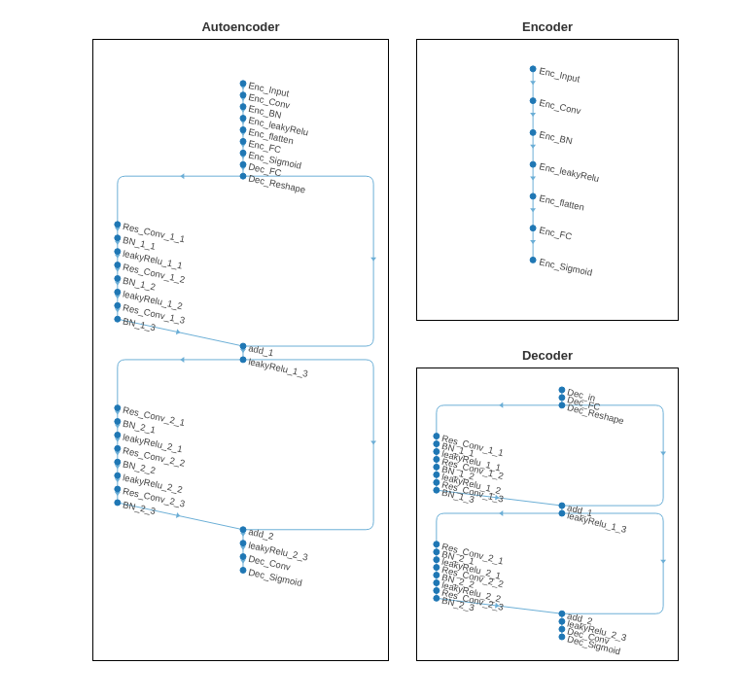  I want to click on panel-title-decoder: Decoder, so click(547, 356).